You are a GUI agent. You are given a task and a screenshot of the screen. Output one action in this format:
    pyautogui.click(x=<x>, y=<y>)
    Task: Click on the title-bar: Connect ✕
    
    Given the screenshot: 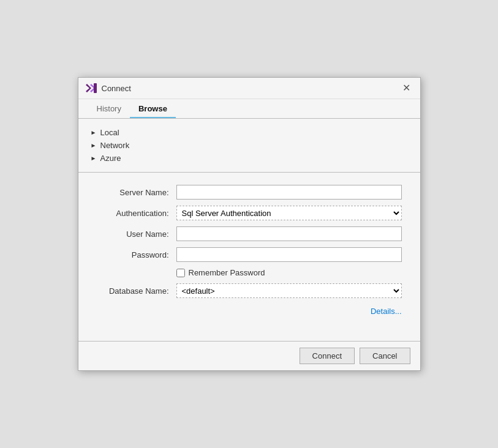 What is the action you would take?
    pyautogui.click(x=249, y=88)
    